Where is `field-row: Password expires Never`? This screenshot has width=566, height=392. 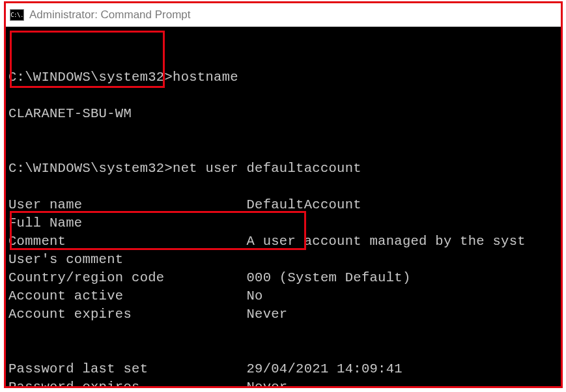 field-row: Password expires Never is located at coordinates (283, 382).